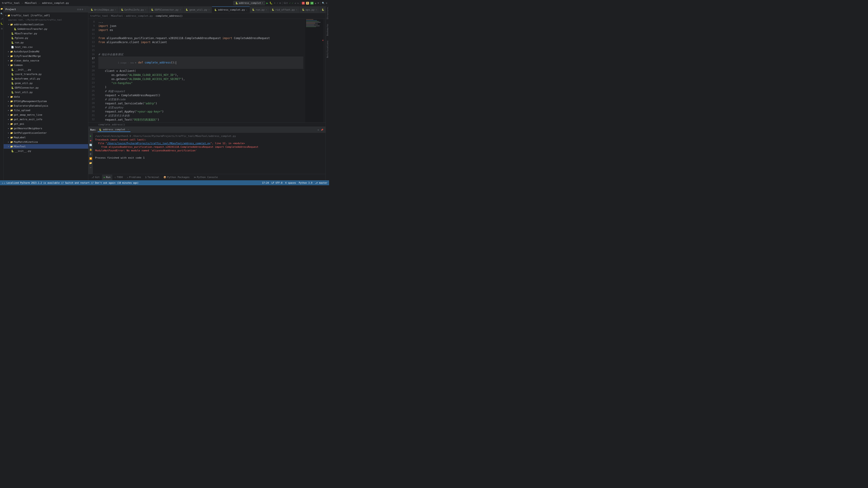 This screenshot has height=488, width=868. I want to click on run-stop-btn: ◼, so click(91, 140).